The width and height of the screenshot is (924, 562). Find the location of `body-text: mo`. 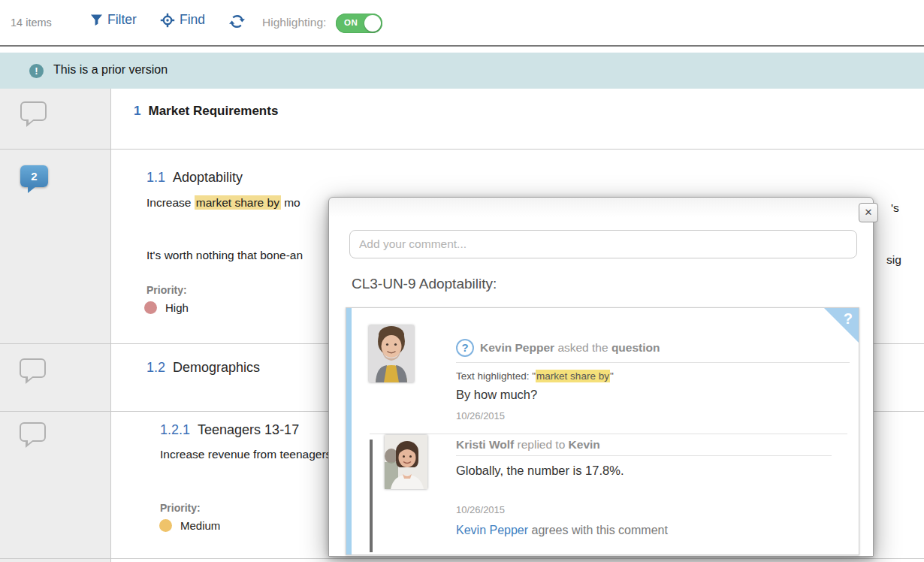

body-text: mo is located at coordinates (291, 203).